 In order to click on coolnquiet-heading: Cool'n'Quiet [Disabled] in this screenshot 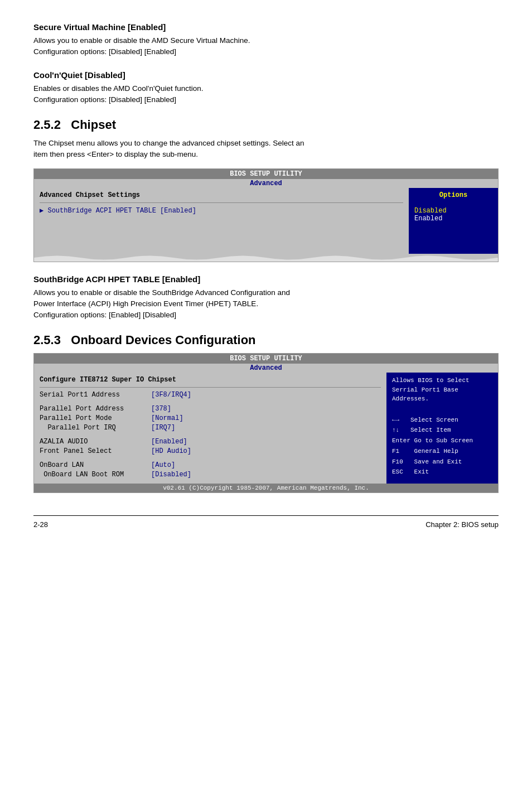, I will do `click(266, 75)`.